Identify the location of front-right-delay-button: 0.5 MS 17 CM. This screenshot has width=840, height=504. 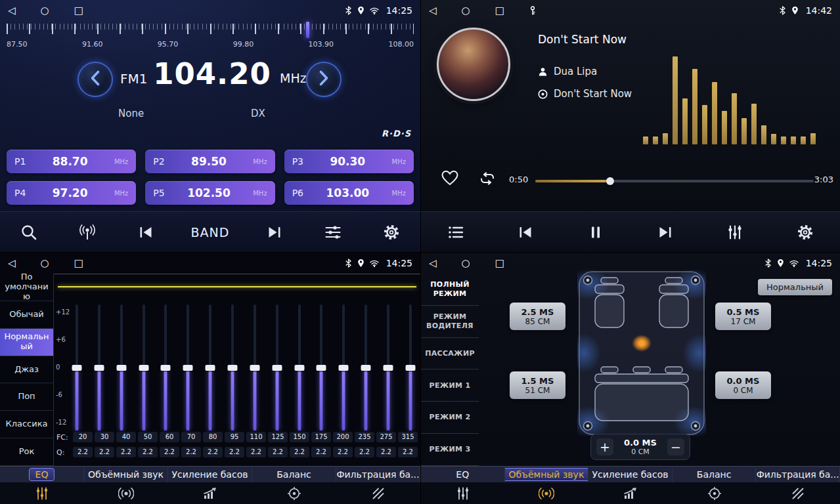
(743, 316).